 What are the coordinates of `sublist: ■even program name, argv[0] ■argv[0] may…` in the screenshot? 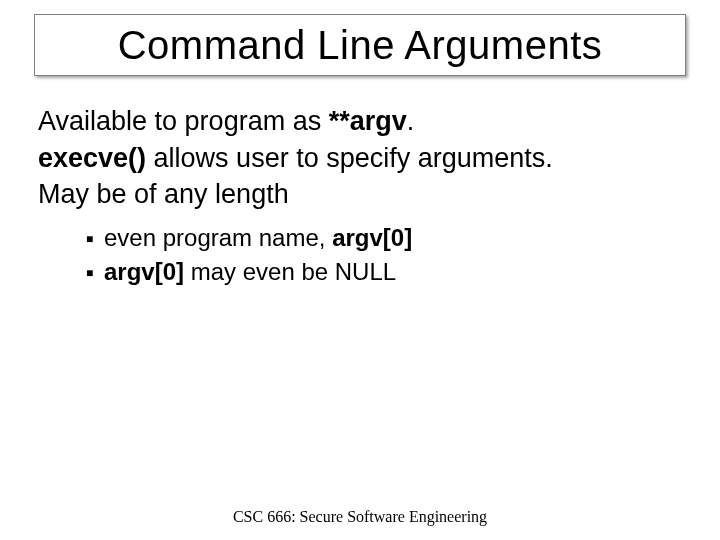 It's located at (358, 256).